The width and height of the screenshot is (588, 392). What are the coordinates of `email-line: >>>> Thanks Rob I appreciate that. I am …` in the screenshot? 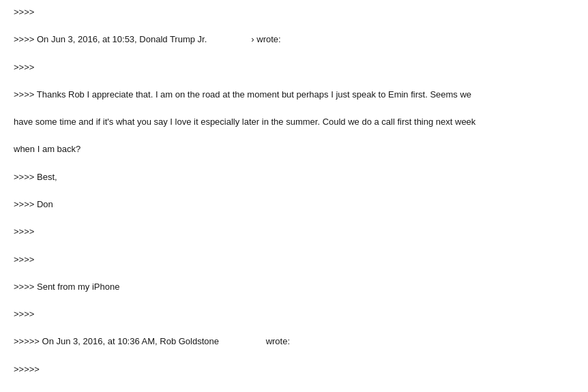 It's located at (294, 95).